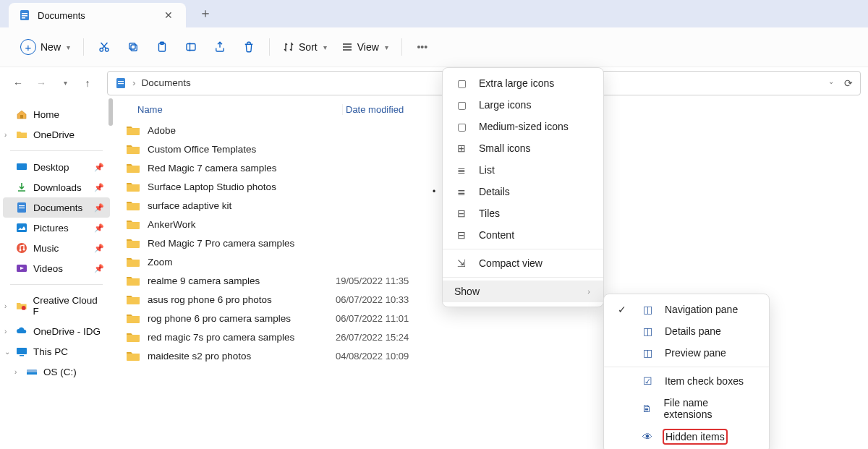  What do you see at coordinates (56, 331) in the screenshot?
I see `sidebar-item-onedrive-idg: ›OneDrive - IDG` at bounding box center [56, 331].